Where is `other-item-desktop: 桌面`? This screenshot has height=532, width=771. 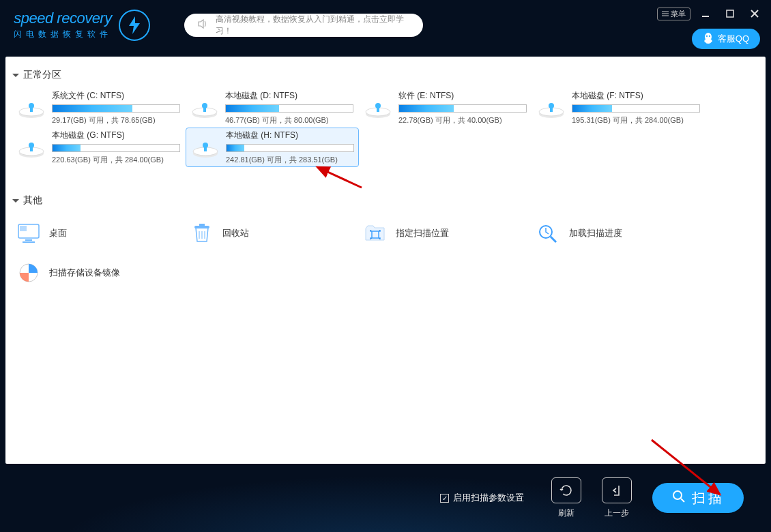
other-item-desktop: 桌面 is located at coordinates (99, 233).